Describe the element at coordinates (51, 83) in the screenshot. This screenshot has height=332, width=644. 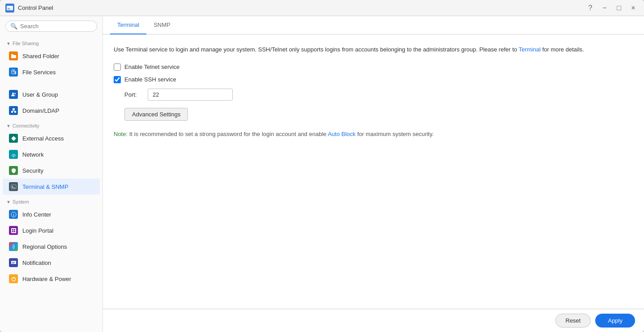
I see `section-user-group` at that location.